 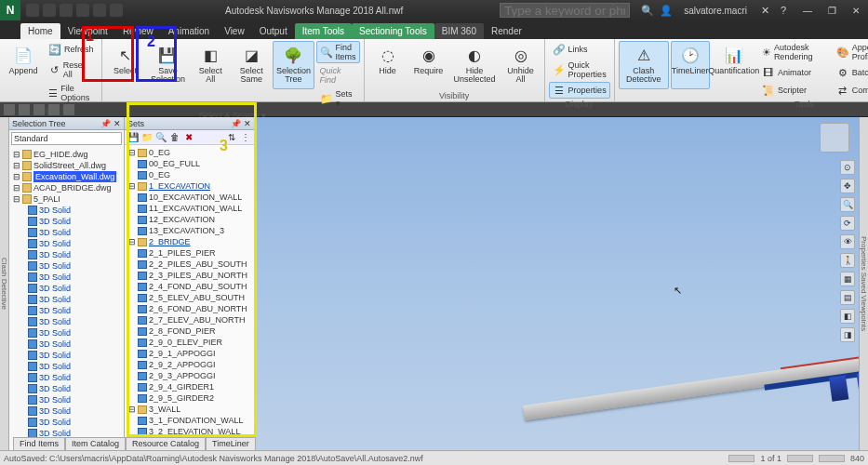 What do you see at coordinates (190, 197) in the screenshot?
I see `sets-item: 10_EXCAVATION_WALL` at bounding box center [190, 197].